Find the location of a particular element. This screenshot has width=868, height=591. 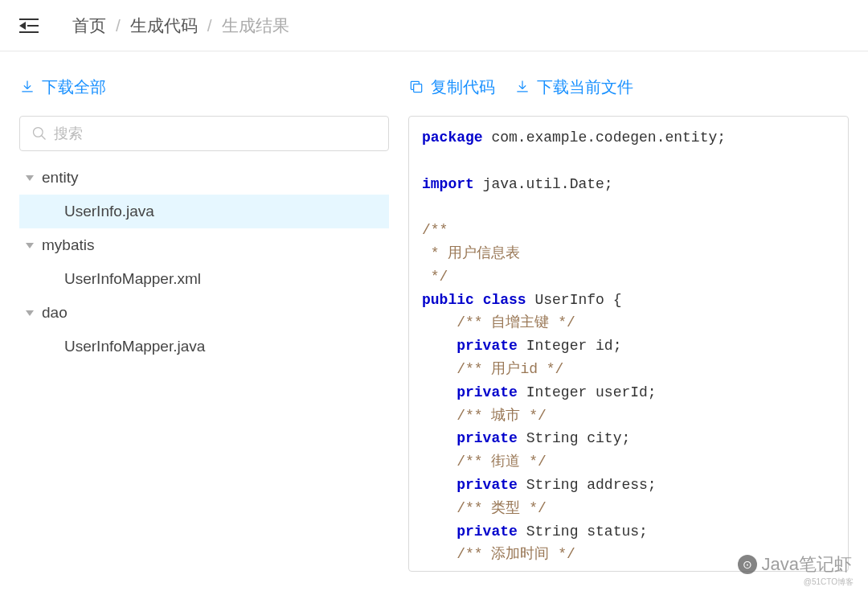

right-action-bar: 复制代码 下载当前文件 is located at coordinates (628, 87).